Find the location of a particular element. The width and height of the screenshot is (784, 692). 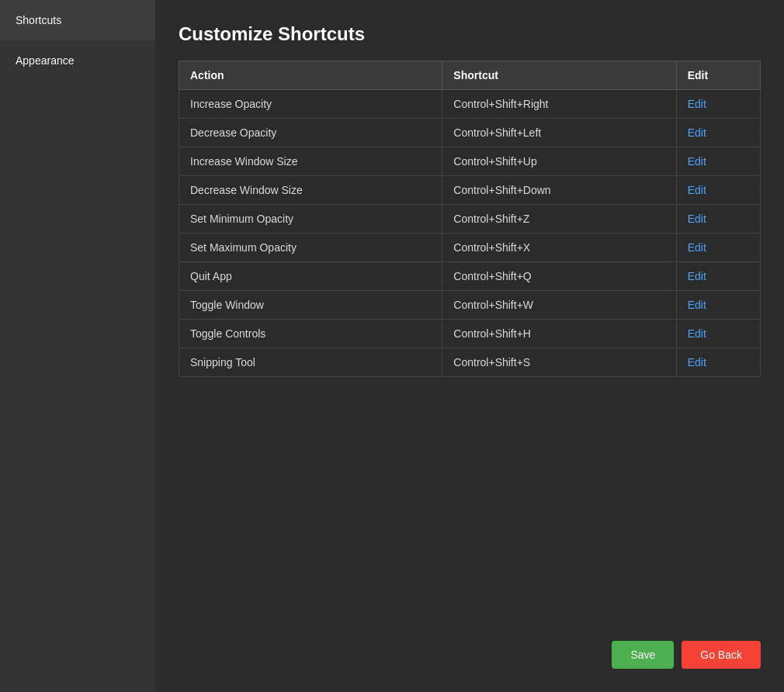

cell-action: Snipping Tool is located at coordinates (310, 363).